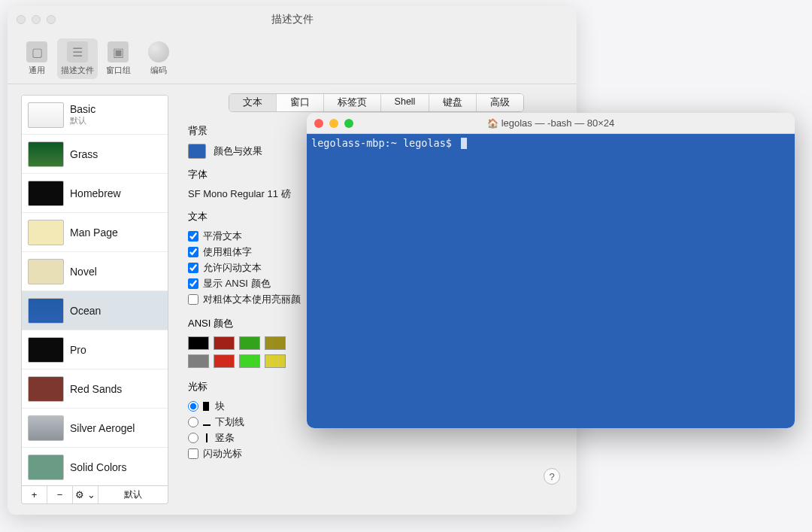 The image size is (812, 532). I want to click on toolbar-window-groups-label: 窗口组, so click(119, 71).